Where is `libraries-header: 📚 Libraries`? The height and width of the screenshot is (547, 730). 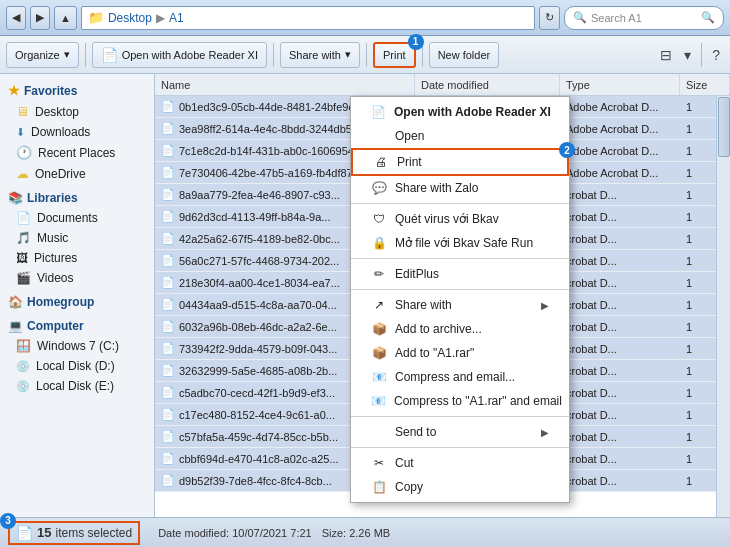 libraries-header: 📚 Libraries is located at coordinates (77, 198).